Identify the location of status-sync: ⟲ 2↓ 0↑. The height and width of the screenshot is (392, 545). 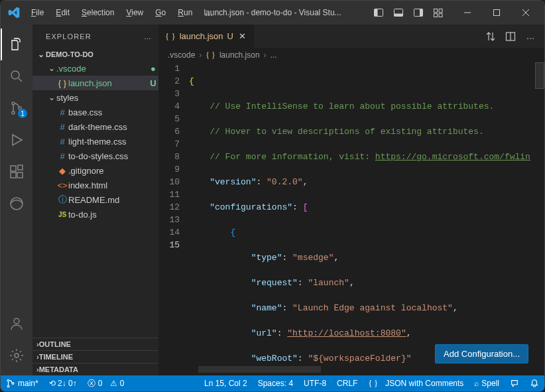
(63, 383).